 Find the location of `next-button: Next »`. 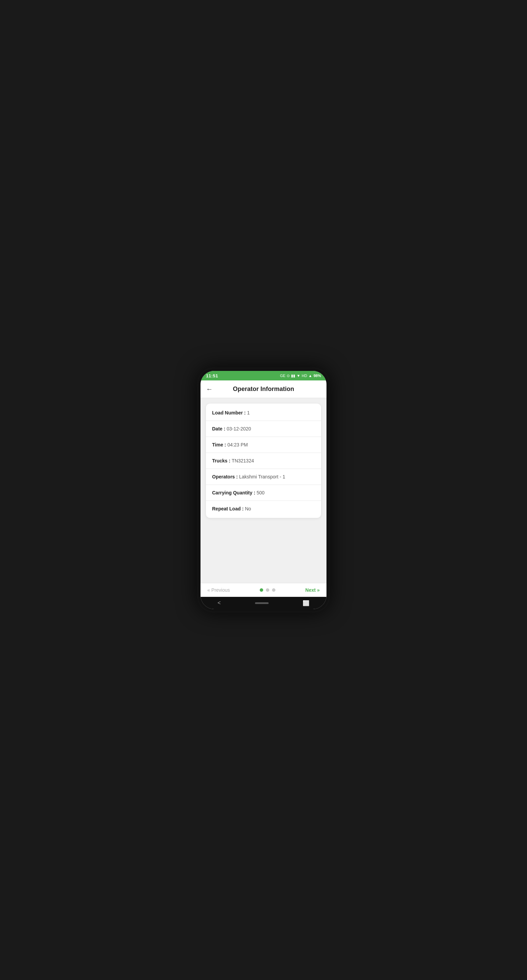

next-button: Next » is located at coordinates (313, 590).